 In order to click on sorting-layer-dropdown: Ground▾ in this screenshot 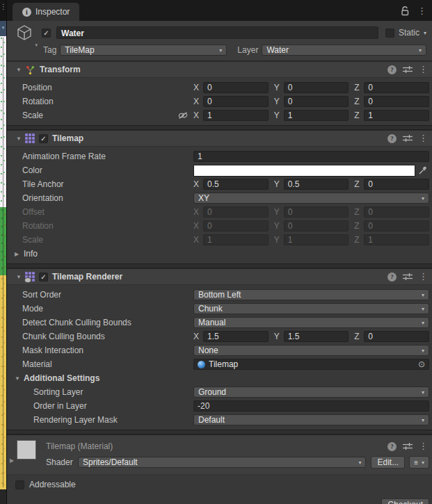, I will do `click(312, 392)`.